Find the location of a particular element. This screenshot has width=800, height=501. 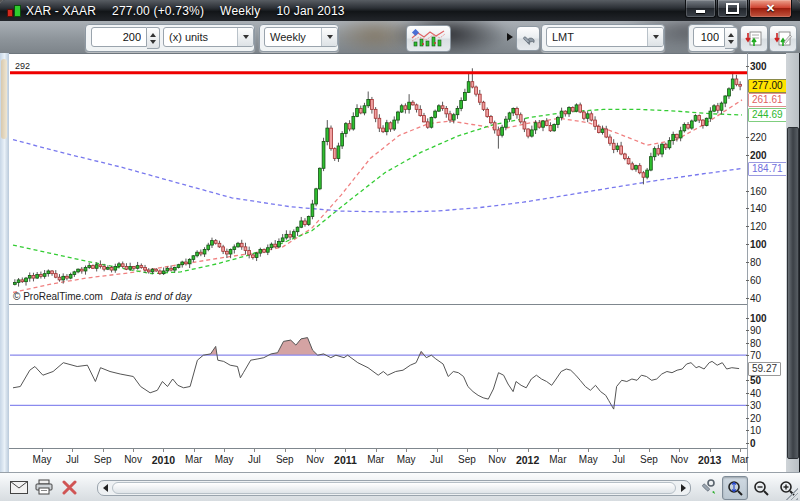

price-tick: 140 is located at coordinates (758, 208).